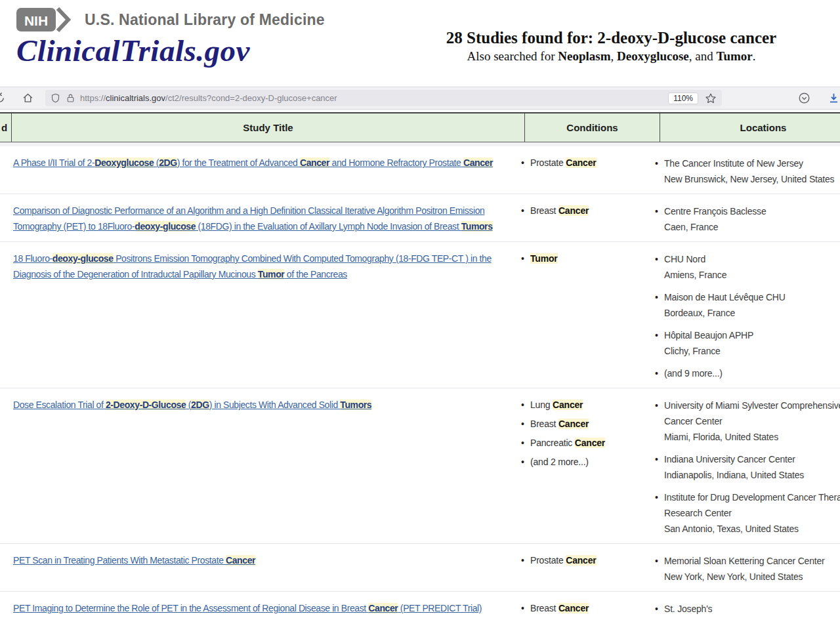 This screenshot has width=840, height=618. What do you see at coordinates (747, 275) in the screenshot?
I see `location-city-line: Amiens, France` at bounding box center [747, 275].